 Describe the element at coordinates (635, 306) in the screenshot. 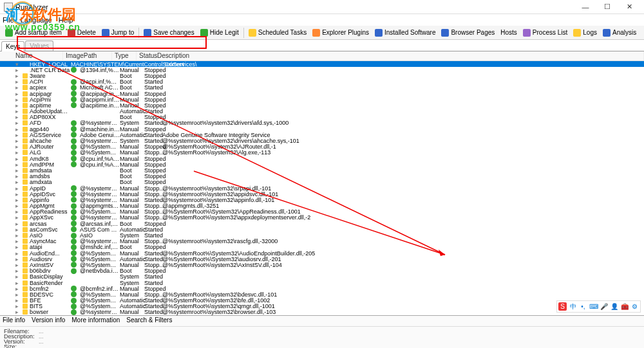

I see `ime-settings-icon: ⚙` at that location.